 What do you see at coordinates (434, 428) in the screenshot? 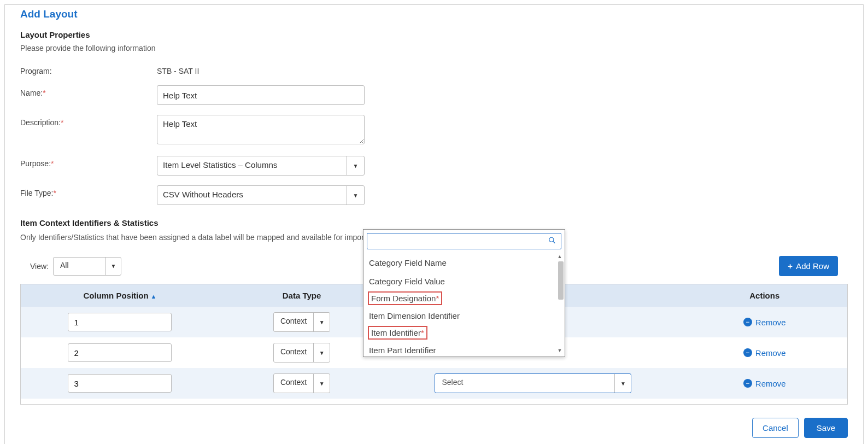
I see `footer-buttons: Cancel Save` at bounding box center [434, 428].